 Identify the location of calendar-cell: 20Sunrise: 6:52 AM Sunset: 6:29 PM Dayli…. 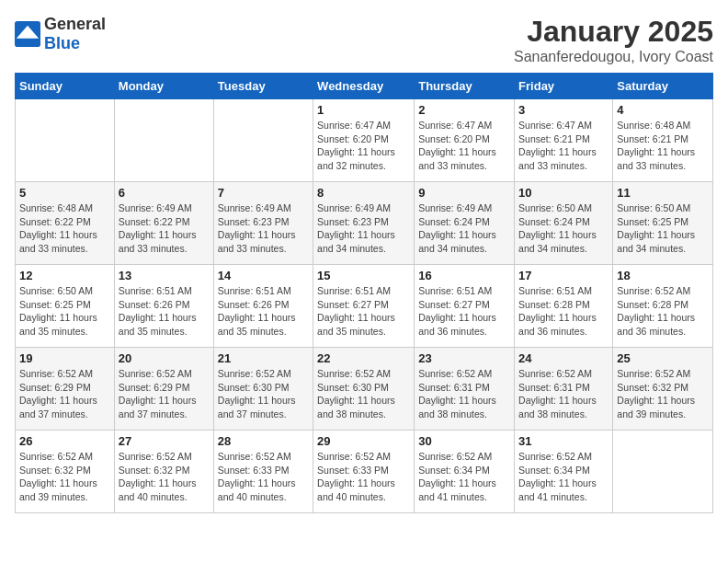
(164, 389).